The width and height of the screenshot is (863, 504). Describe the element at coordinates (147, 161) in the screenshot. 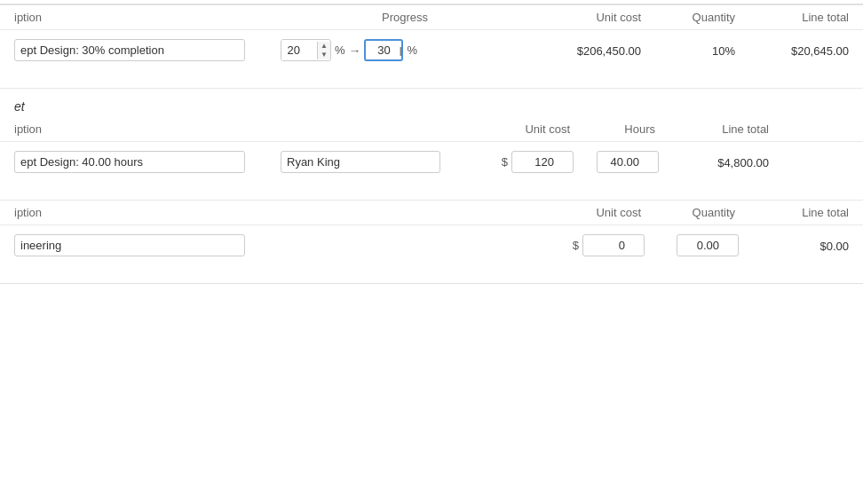

I see `s2-description-cell` at that location.